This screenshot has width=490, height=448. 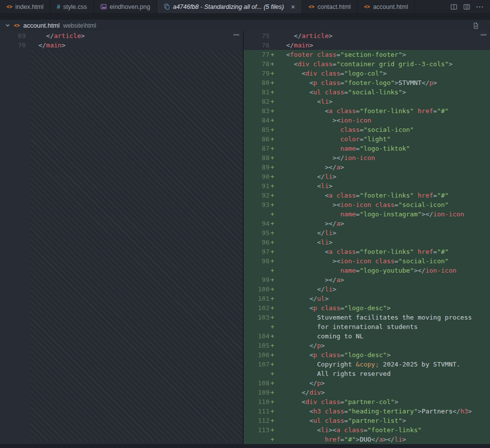 What do you see at coordinates (367, 252) in the screenshot?
I see `code-line: 97+ <a class="footer-links" href="#"` at bounding box center [367, 252].